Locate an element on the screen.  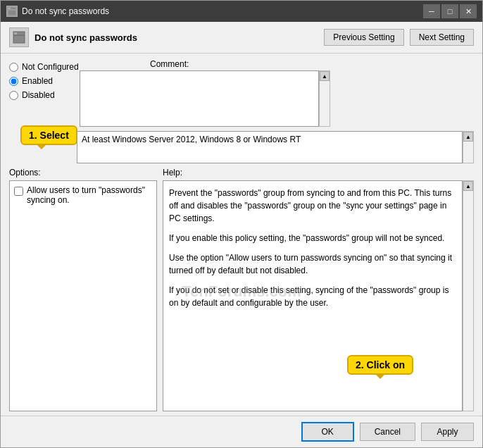
help-header: Help: is located at coordinates (318, 173).